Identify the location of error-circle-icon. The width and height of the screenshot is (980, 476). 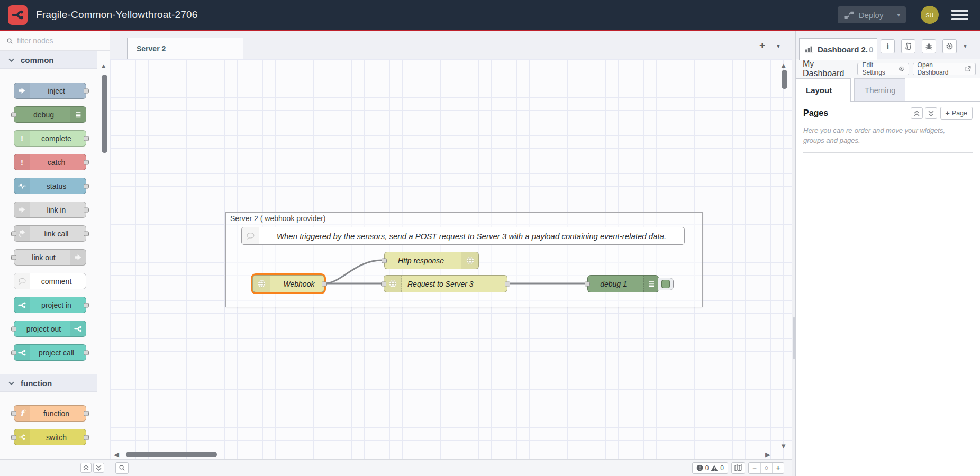
(700, 468).